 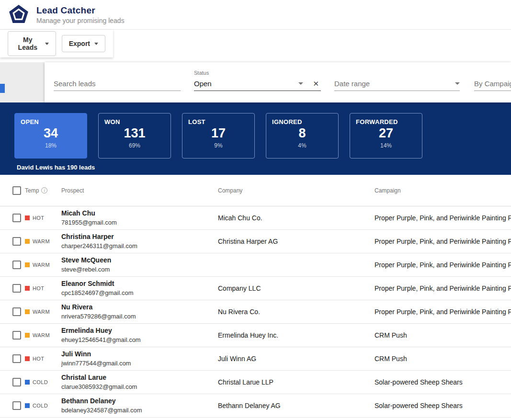 I want to click on filter-card: Status Open ✕ Date range, so click(x=278, y=82).